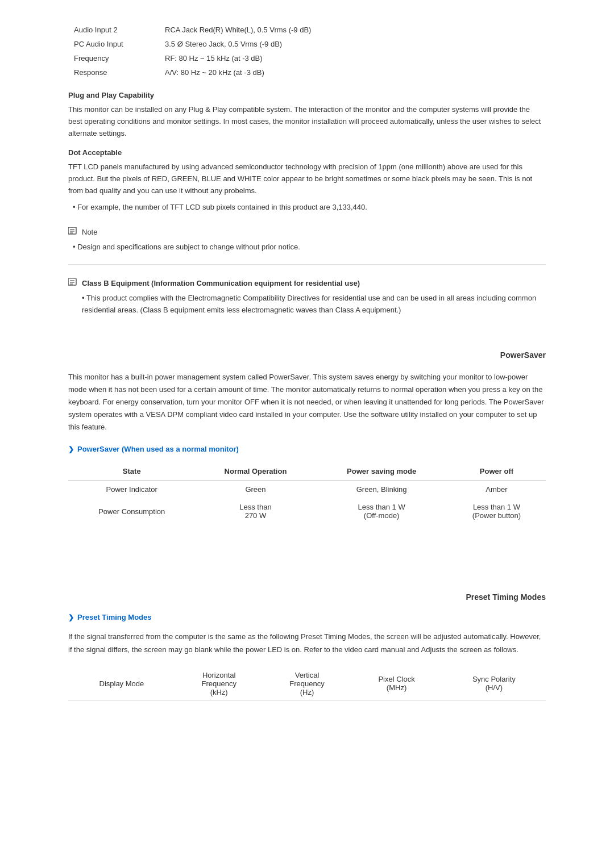  Describe the element at coordinates (115, 617) in the screenshot. I see `preset-link-label: Preset Timing Modes` at that location.